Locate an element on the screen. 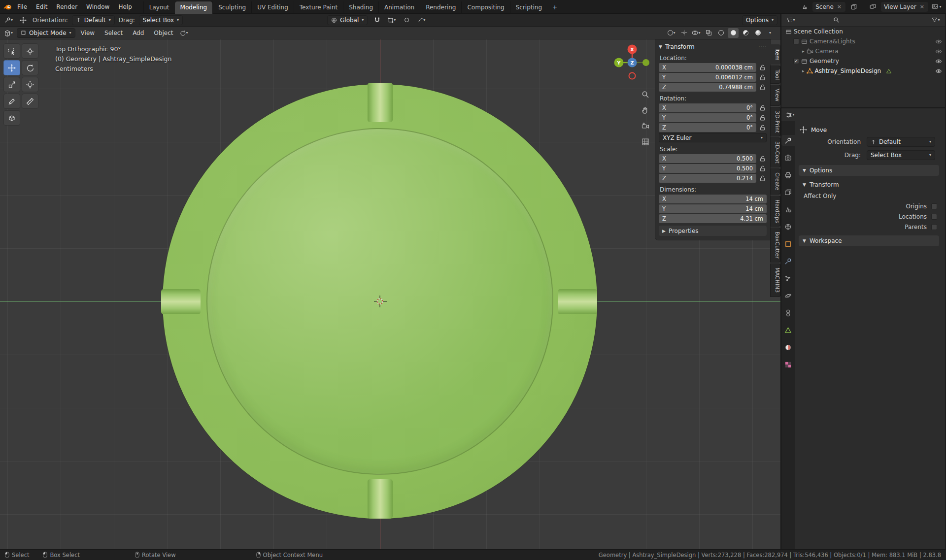  outliner-row-camera-lights: Camera&Lights is located at coordinates (863, 41).